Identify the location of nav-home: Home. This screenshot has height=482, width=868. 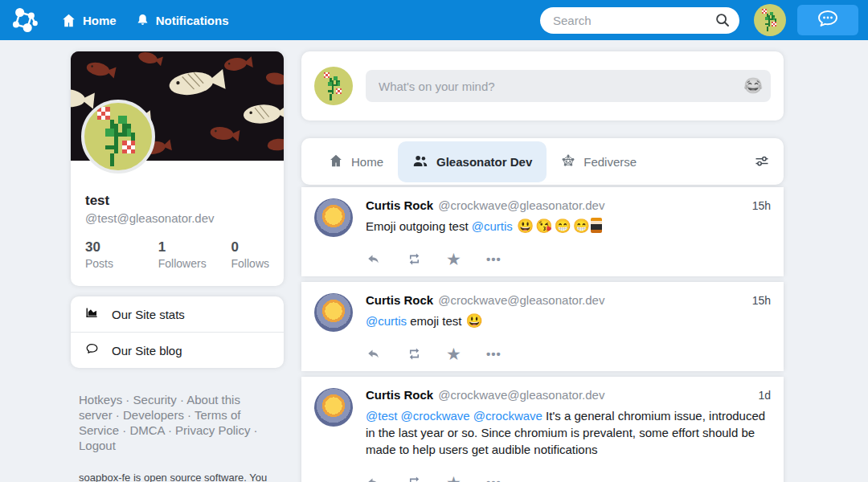
(88, 21).